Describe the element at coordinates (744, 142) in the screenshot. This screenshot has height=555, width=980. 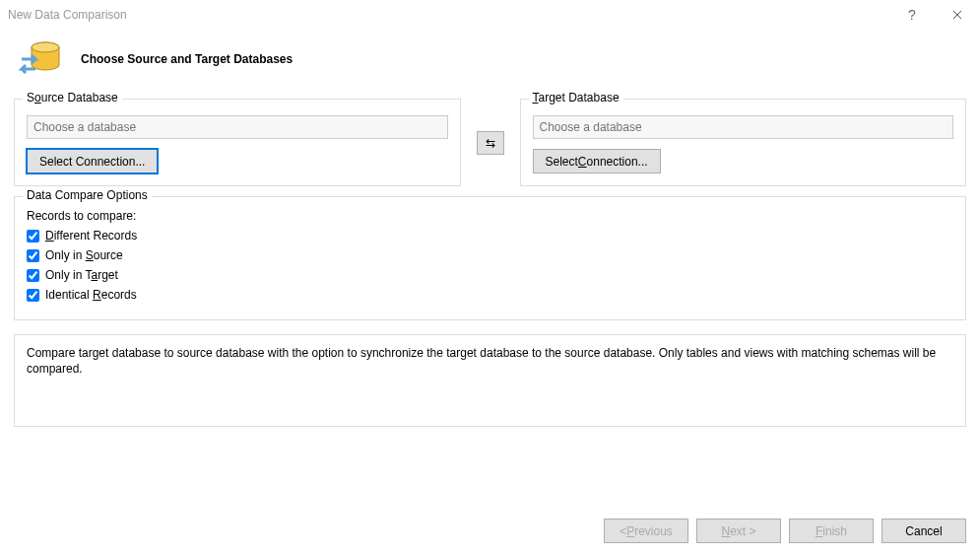
I see `target-database-group: Target Database Select Connection...` at that location.